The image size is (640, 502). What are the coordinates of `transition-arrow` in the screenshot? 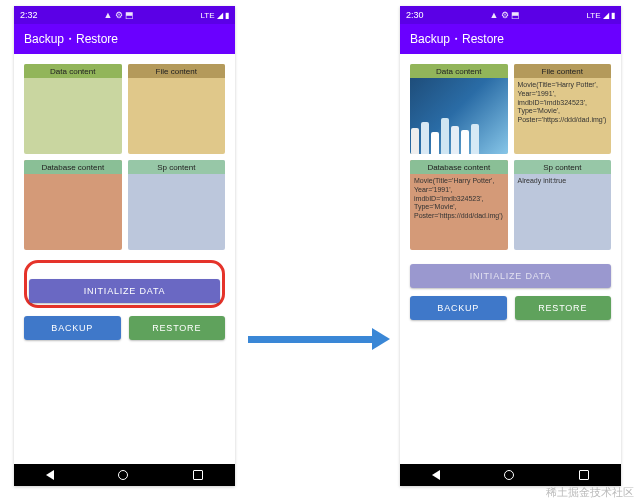 It's located at (319, 339).